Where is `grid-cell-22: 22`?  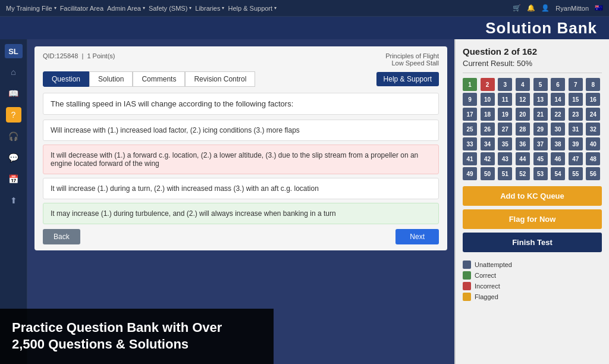
grid-cell-22: 22 is located at coordinates (558, 114).